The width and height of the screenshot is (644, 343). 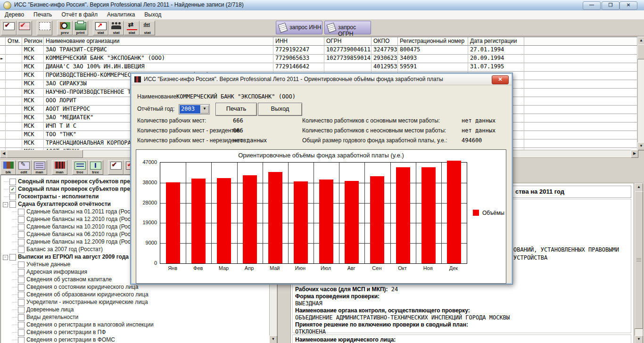 I want to click on scroll-up-button: ▲, so click(x=641, y=41).